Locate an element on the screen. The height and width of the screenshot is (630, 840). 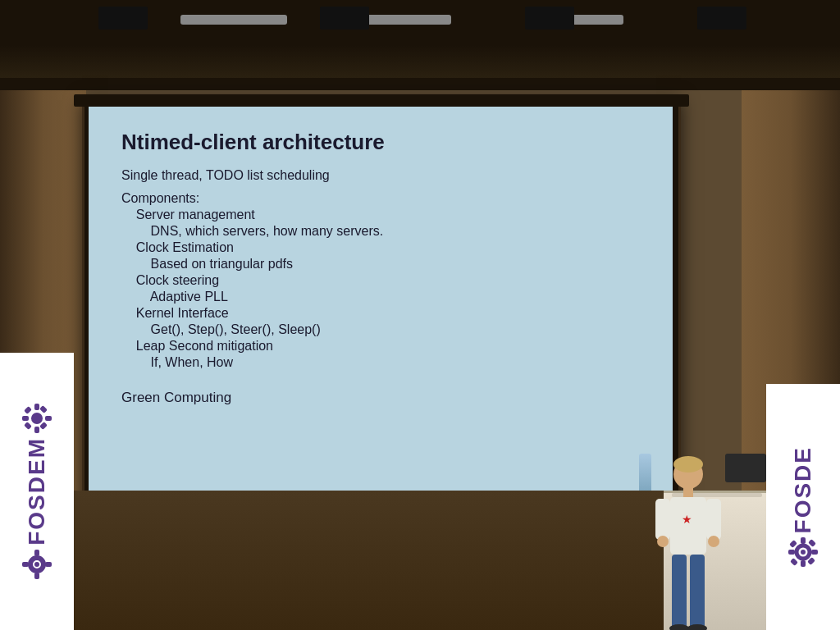
fosdem-left-content: FOSDEM is located at coordinates (37, 491).